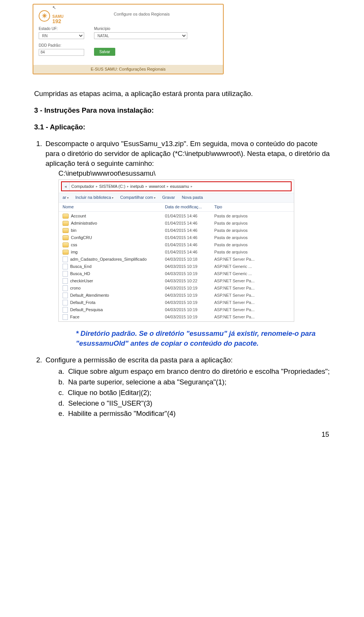 The width and height of the screenshot is (364, 617). I want to click on file-name: Busca_End, so click(81, 266).